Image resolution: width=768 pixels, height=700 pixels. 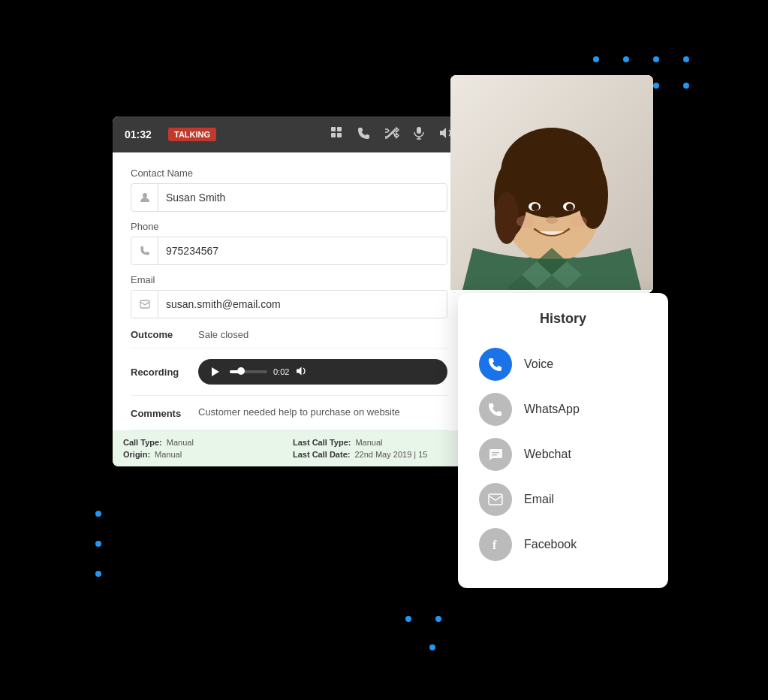 What do you see at coordinates (289, 279) in the screenshot?
I see `email-label: Email` at bounding box center [289, 279].